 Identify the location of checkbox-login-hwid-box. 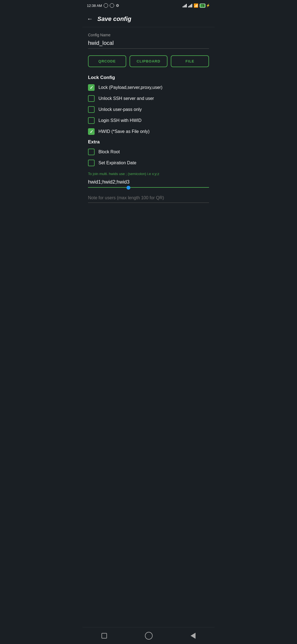
(91, 121).